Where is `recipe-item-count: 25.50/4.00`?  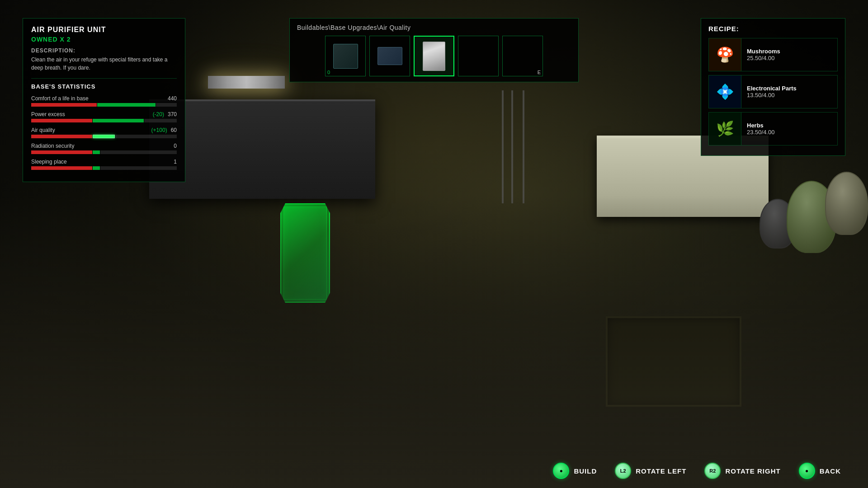 recipe-item-count: 25.50/4.00 is located at coordinates (764, 58).